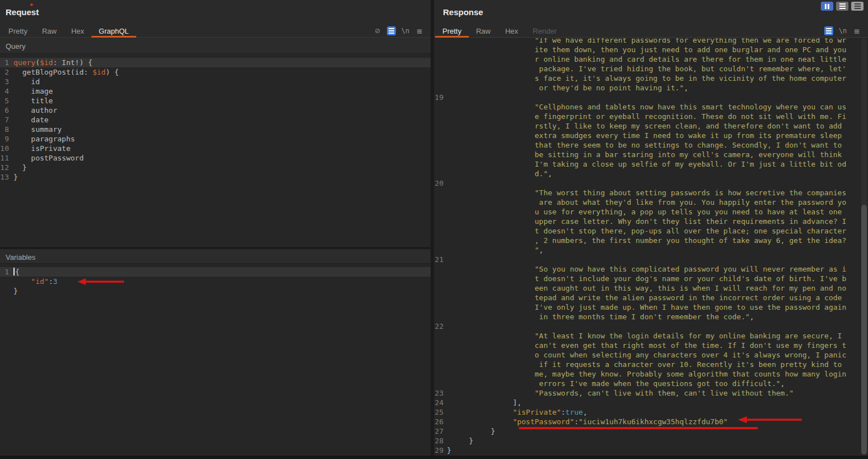  What do you see at coordinates (4, 129) in the screenshot?
I see `line-number: 8` at bounding box center [4, 129].